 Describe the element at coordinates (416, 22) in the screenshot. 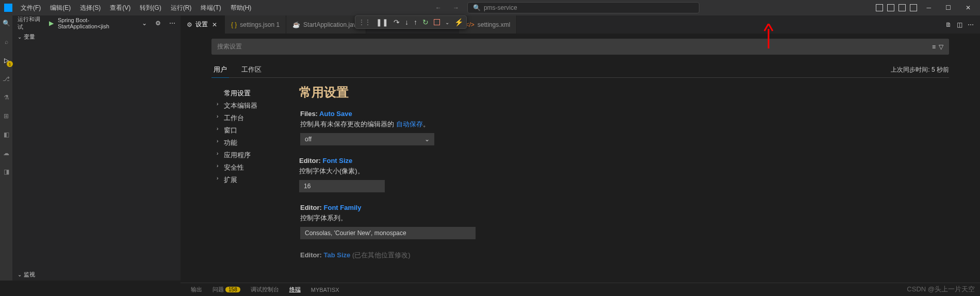

I see `step-out-icon: ↑` at that location.